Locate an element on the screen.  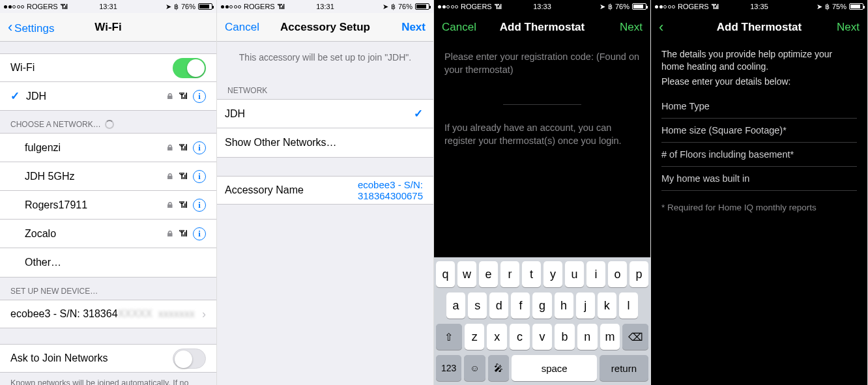
show-other-networks-row: Show Other Networks… is located at coordinates (325, 143).